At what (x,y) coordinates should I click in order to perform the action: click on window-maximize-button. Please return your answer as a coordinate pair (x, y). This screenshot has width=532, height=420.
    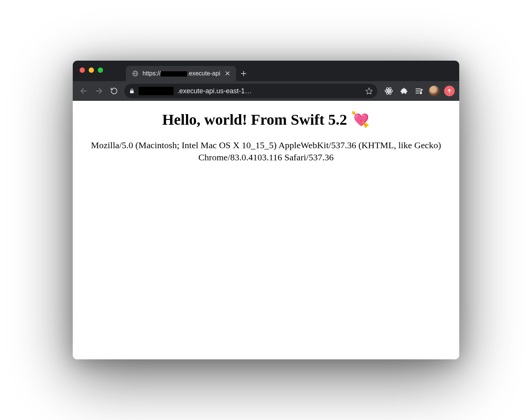
    Looking at the image, I should click on (100, 70).